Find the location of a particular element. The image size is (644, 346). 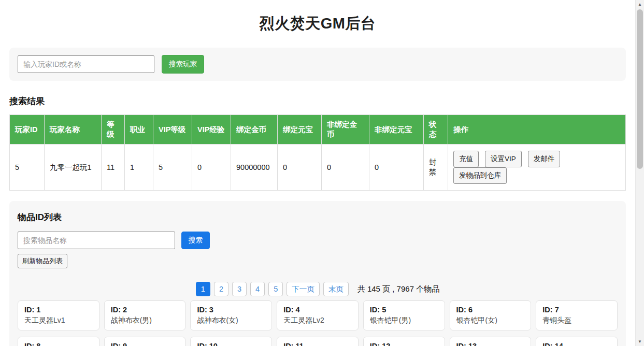

player-table-header: 玩家ID玩家名称等级职业VIP等级VIP经验绑定金币绑定元宝非绑定金币非绑定元宝… is located at coordinates (318, 129).